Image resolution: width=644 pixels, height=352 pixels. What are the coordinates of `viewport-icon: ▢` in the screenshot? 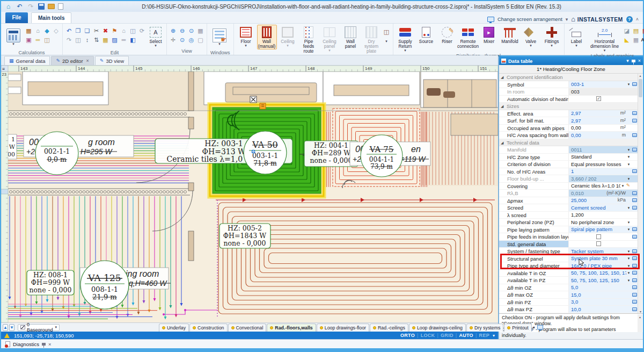 It's located at (201, 40).